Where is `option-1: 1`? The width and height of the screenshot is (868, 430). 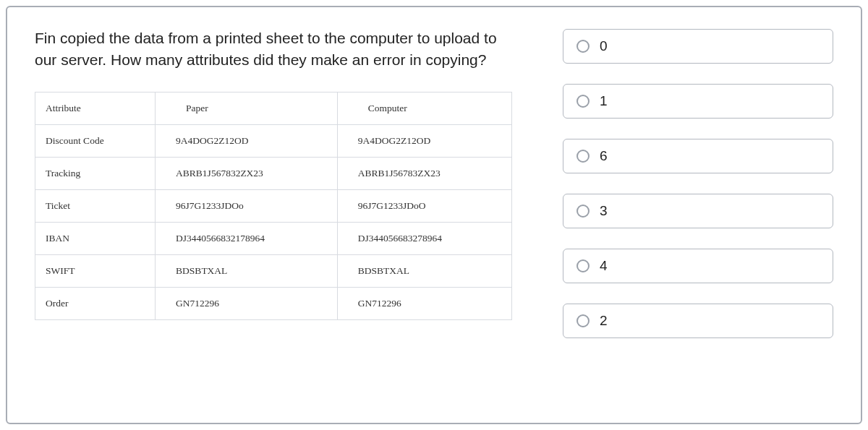
option-1: 1 is located at coordinates (698, 101).